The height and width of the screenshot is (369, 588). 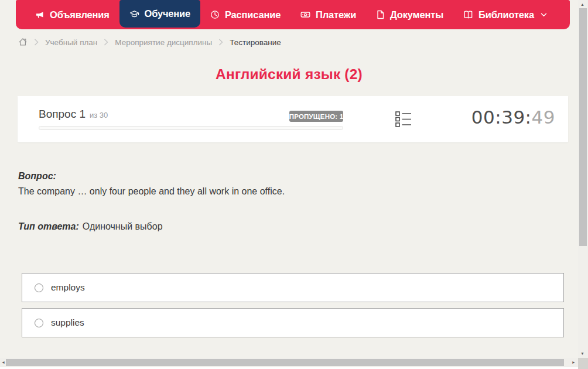 What do you see at coordinates (293, 119) in the screenshot?
I see `question-progress-card: Вопрос 1 из 30 ПРОПУЩЕНО: 1 00:39:49` at bounding box center [293, 119].